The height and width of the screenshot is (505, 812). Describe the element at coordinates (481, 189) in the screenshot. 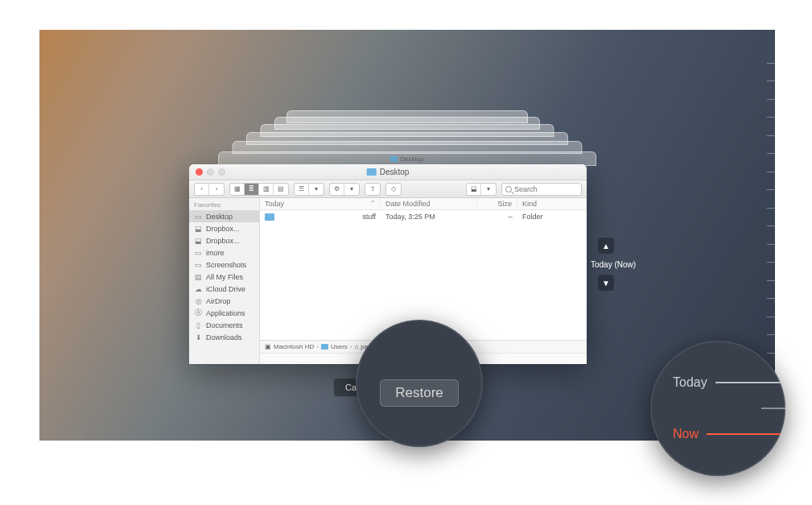

I see `dropbox-menu: ⬓ ▾` at that location.